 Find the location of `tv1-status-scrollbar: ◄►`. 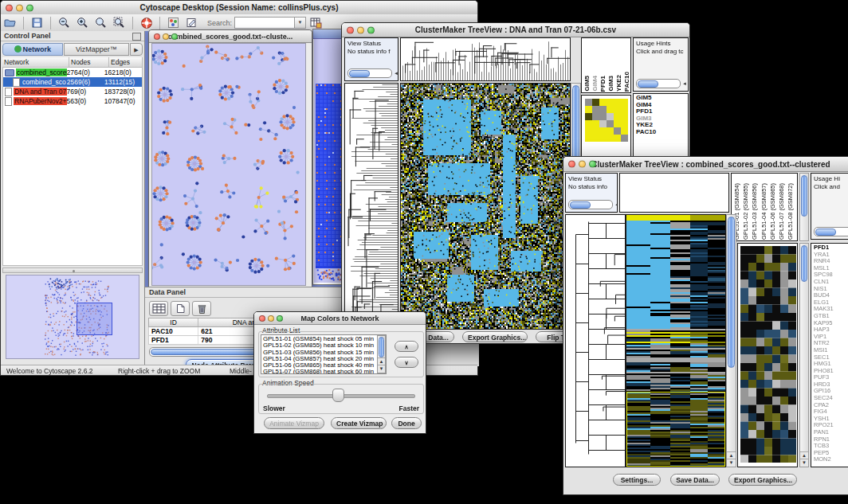

tv1-status-scrollbar: ◄► is located at coordinates (373, 73).